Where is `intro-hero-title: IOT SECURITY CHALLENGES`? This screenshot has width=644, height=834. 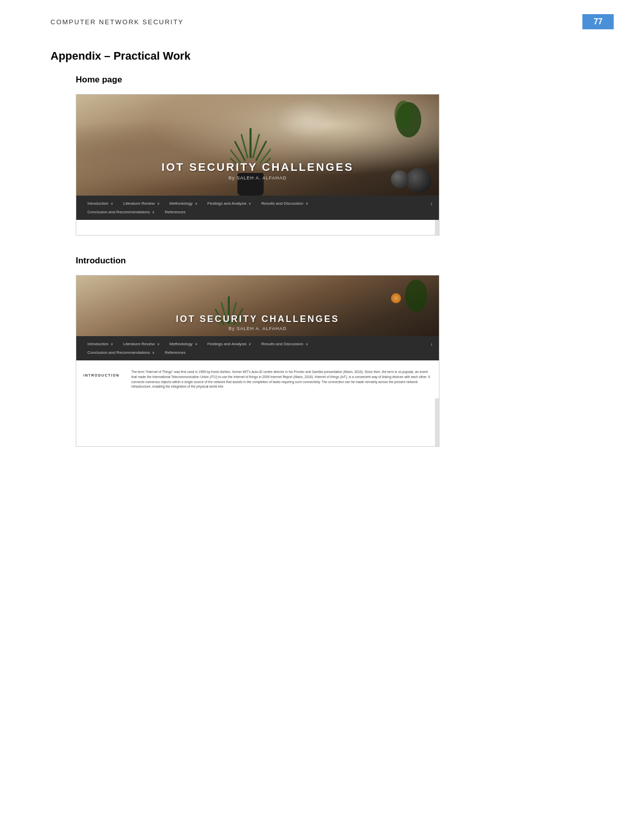 intro-hero-title: IOT SECURITY CHALLENGES is located at coordinates (258, 319).